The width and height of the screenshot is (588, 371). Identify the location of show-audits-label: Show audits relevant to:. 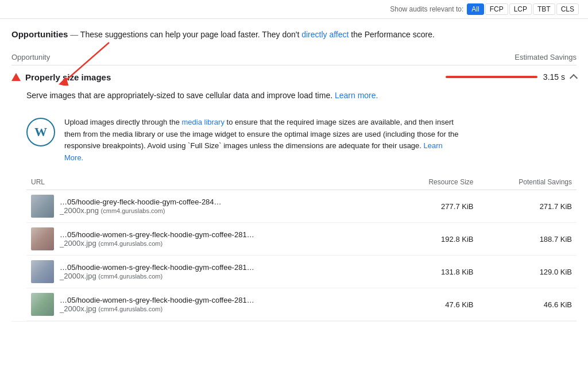
(427, 9).